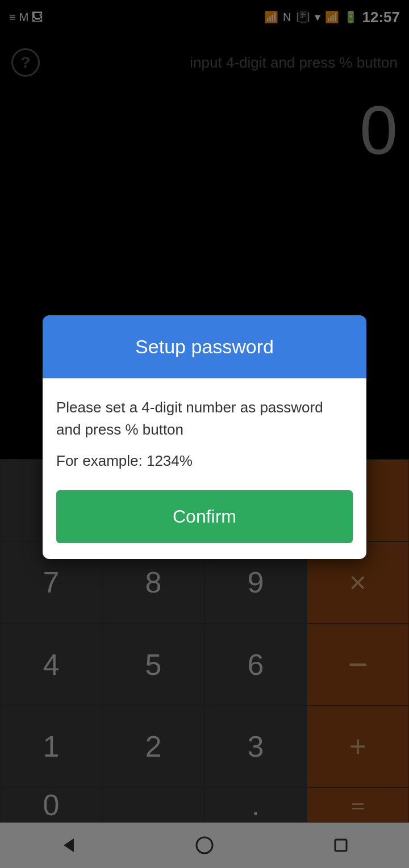  Describe the element at coordinates (120, 429) in the screenshot. I see `dialog-message-line2: and press % button` at that location.